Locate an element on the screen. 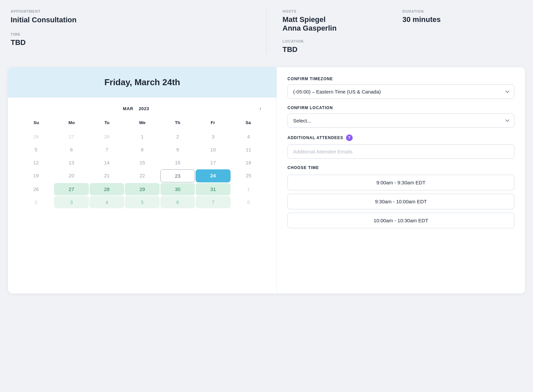  appointment-label: APPOINTMENT is located at coordinates (133, 11).